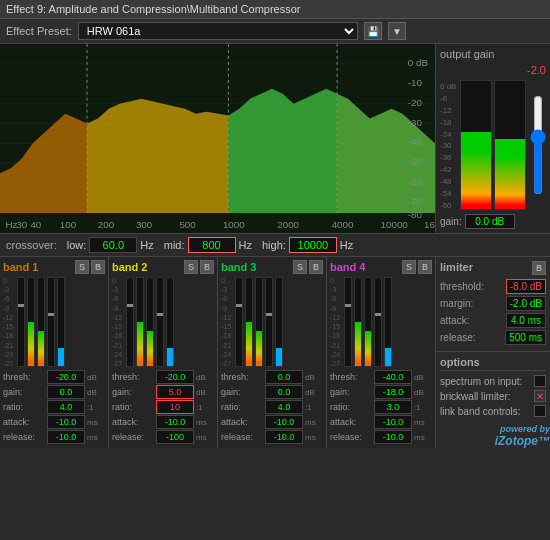 The image size is (550, 540). I want to click on band-1-bypass-btn: B, so click(98, 267).